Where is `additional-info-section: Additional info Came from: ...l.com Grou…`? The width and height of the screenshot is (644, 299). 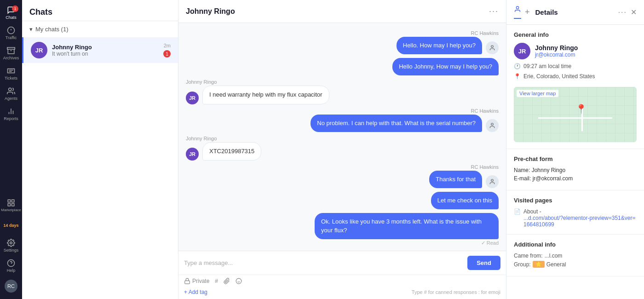 additional-info-section: Additional info Came from: ...l.com Grou… is located at coordinates (575, 256).